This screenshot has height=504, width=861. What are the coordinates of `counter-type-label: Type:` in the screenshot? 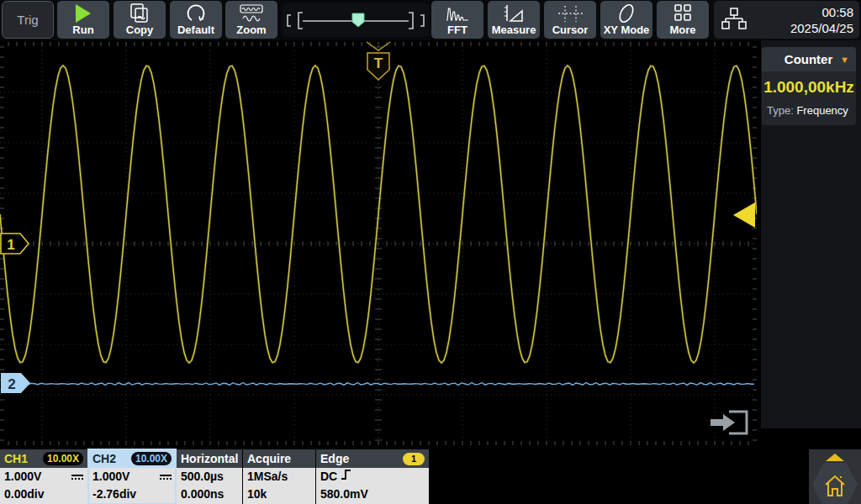 It's located at (780, 111).